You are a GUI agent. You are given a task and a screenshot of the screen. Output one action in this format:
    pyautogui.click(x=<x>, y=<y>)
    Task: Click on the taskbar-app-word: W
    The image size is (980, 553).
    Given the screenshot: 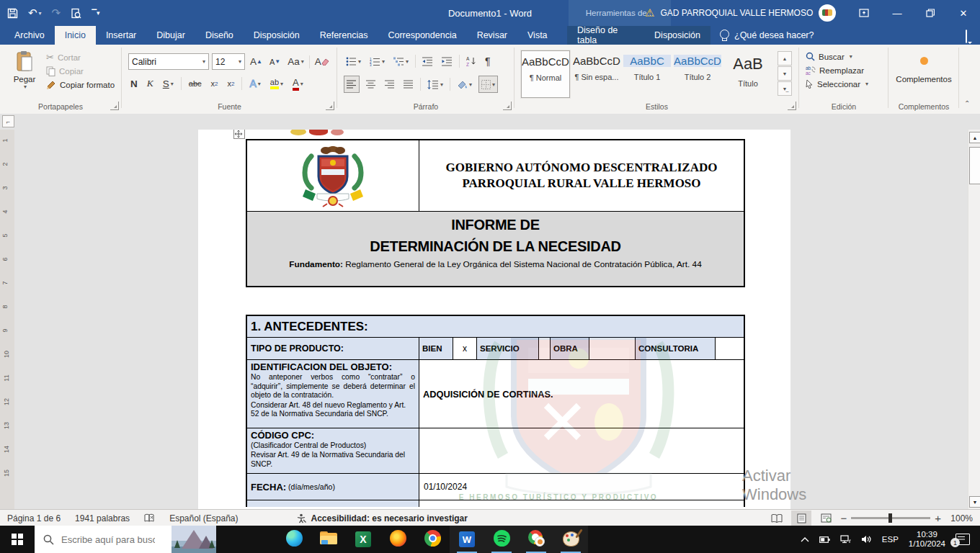 What is the action you would take?
    pyautogui.click(x=467, y=539)
    